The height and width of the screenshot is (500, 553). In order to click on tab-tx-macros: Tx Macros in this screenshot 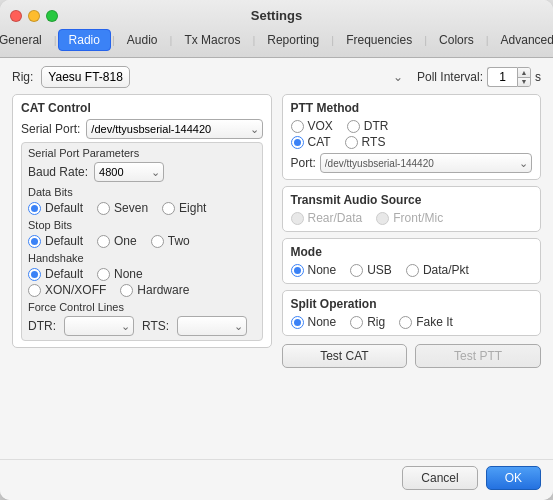, I will do `click(212, 40)`.